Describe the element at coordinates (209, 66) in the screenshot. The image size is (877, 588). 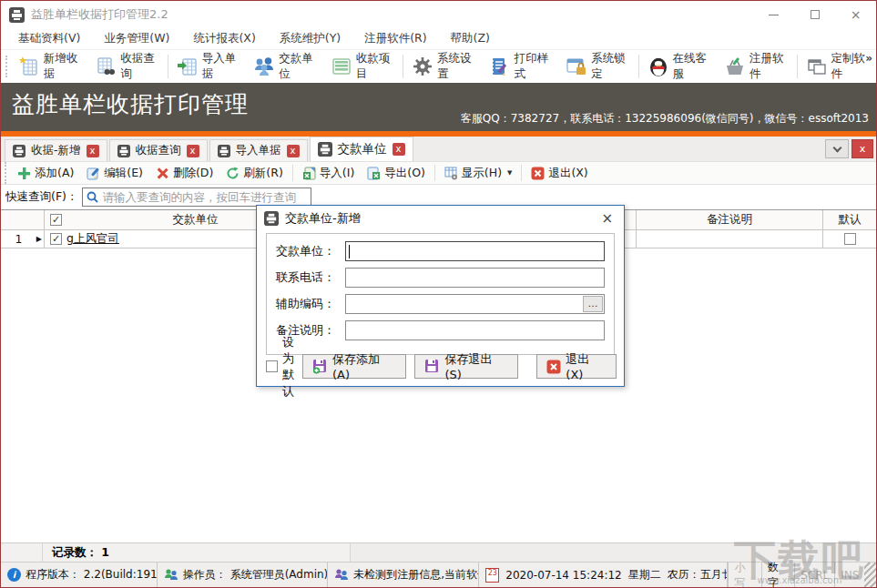
I see `toolbar-import-receipt: 导入单据` at that location.